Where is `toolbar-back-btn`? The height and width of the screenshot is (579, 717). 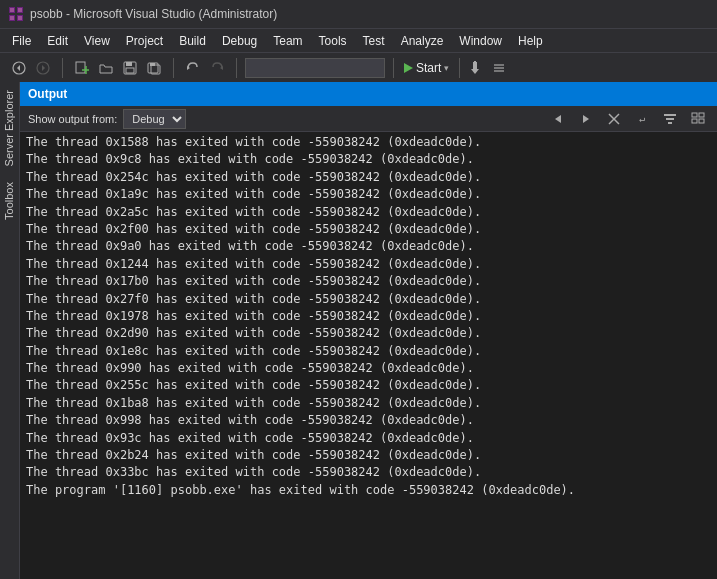 toolbar-back-btn is located at coordinates (19, 68).